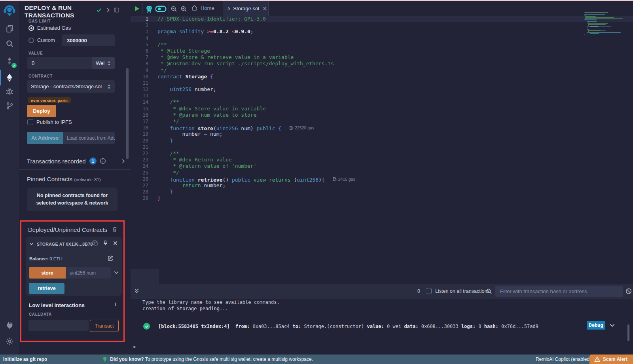 The image size is (633, 364). I want to click on close-tab-icon, so click(265, 9).